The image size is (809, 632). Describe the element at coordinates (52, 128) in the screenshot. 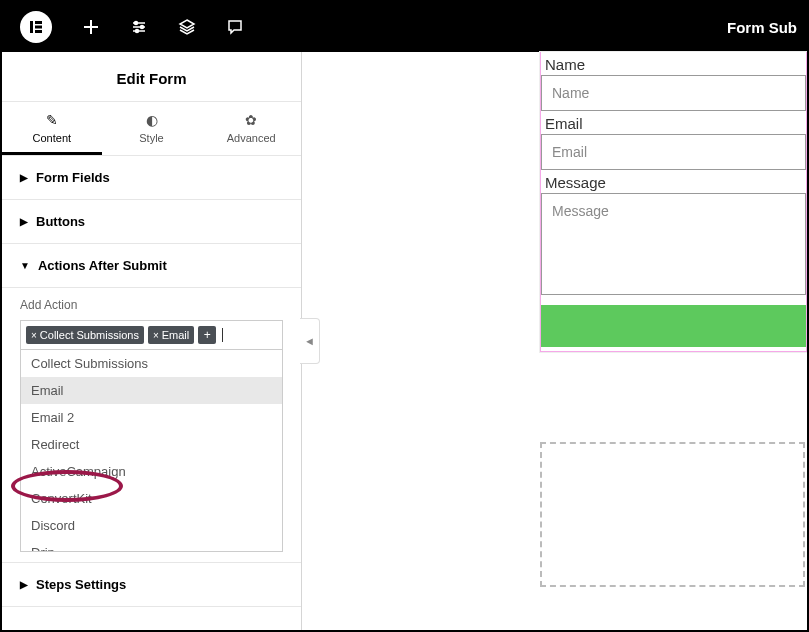

I see `tab-content: ✎ Content` at that location.